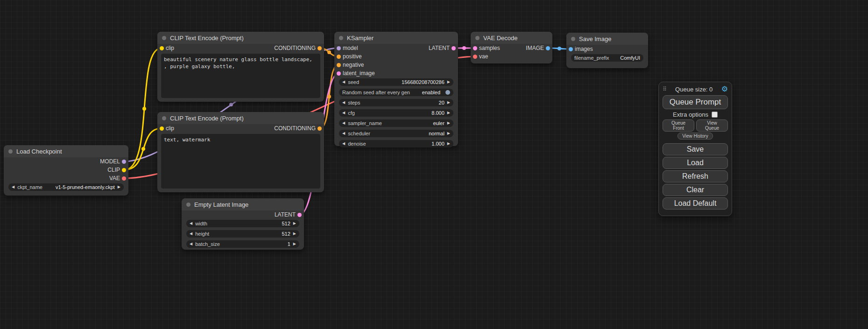  Describe the element at coordinates (359, 133) in the screenshot. I see `widget-label: scheduler` at that location.